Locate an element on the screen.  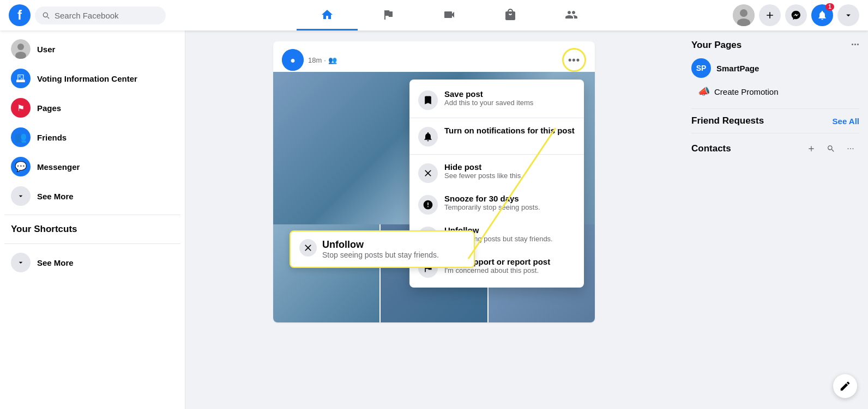
dropdown-item-hide: Hide post See fewer posts like this. is located at coordinates (497, 173).